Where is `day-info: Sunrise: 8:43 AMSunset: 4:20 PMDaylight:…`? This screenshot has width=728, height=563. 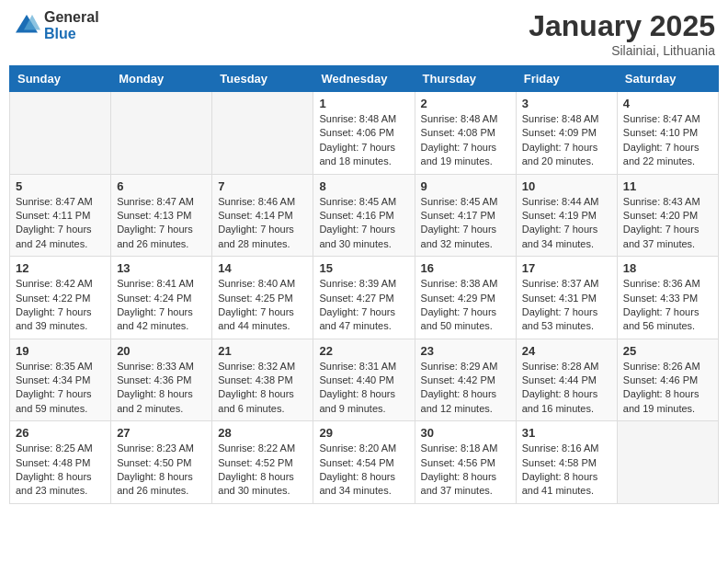 day-info: Sunrise: 8:43 AMSunset: 4:20 PMDaylight:… is located at coordinates (667, 224).